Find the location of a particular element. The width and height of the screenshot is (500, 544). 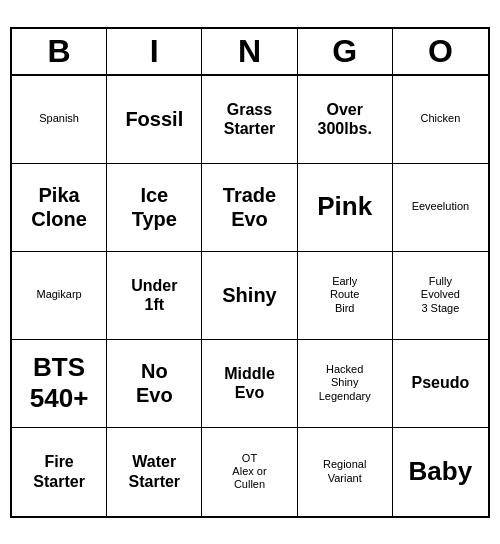

cell-label: BTS 540+ is located at coordinates (60, 383).